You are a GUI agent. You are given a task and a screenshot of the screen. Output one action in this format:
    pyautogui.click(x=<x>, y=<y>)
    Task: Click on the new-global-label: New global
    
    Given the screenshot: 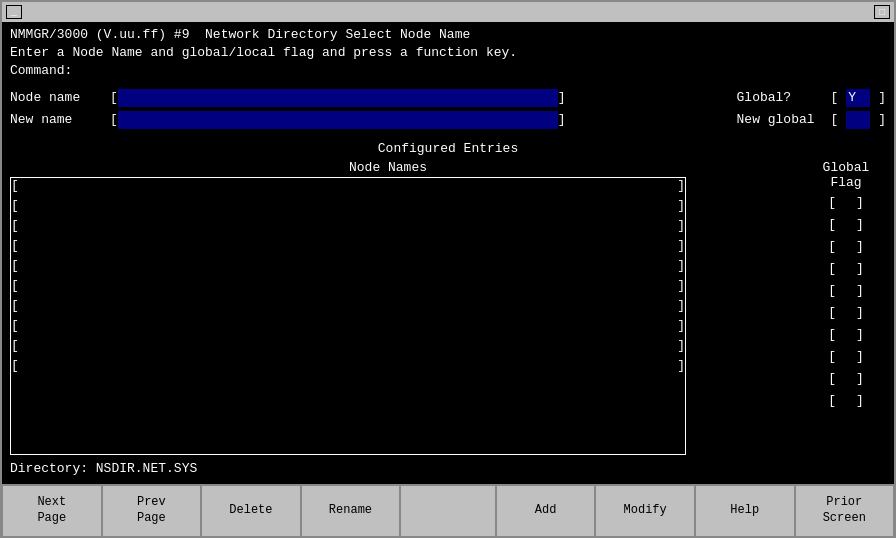 What is the action you would take?
    pyautogui.click(x=776, y=120)
    